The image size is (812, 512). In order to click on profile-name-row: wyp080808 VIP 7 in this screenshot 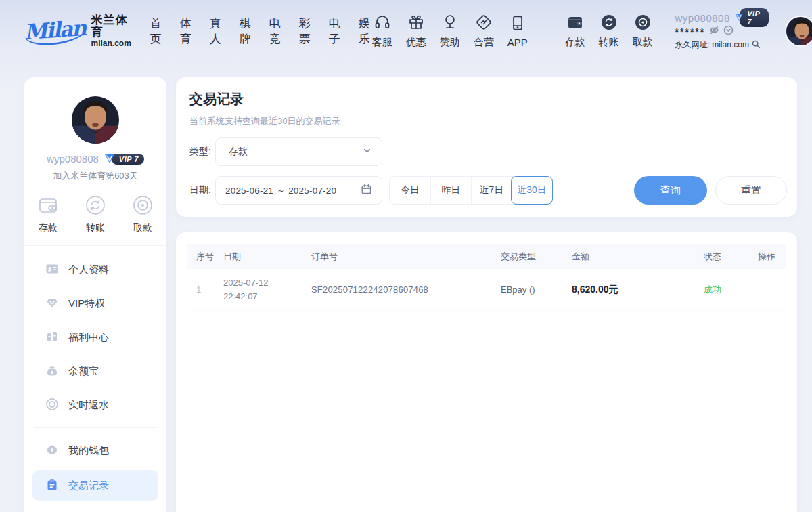, I will do `click(95, 158)`.